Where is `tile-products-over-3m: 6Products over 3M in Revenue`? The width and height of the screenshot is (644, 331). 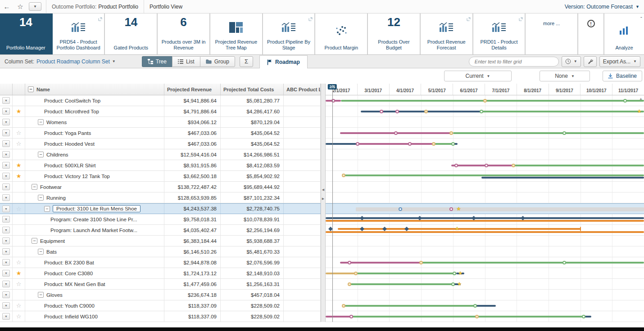 tile-products-over-3m: 6Products over 3M in Revenue is located at coordinates (184, 34).